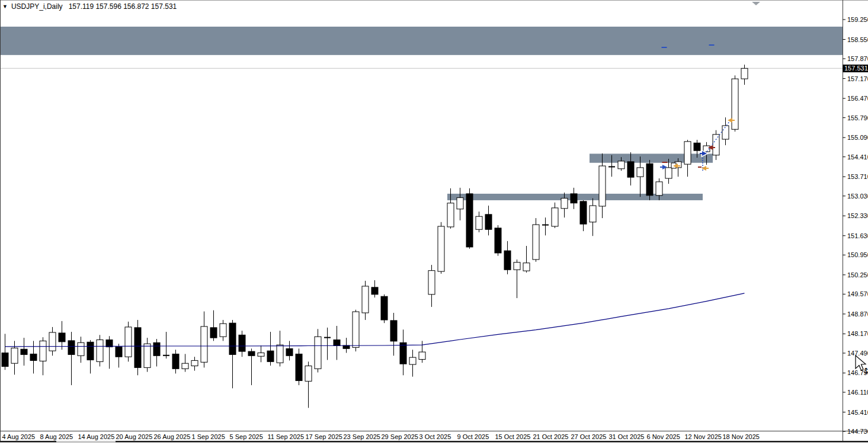 The image size is (868, 445). I want to click on window-bottom-border, so click(434, 442).